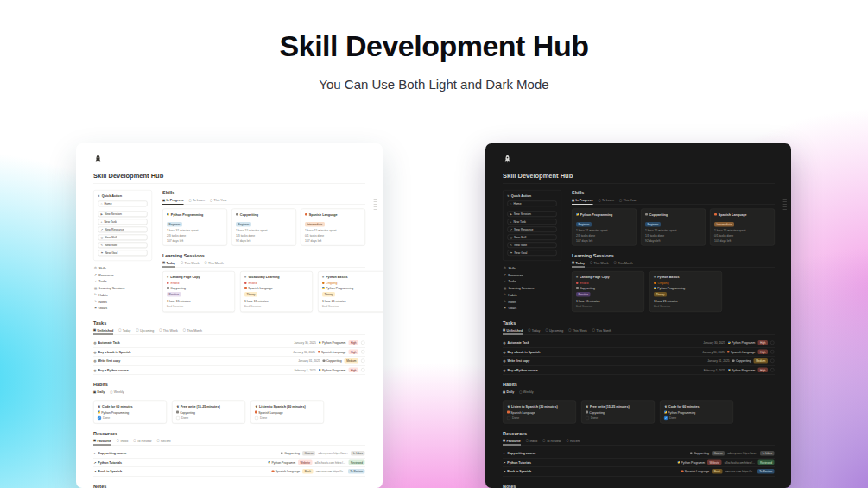 The height and width of the screenshot is (488, 868). I want to click on sidebar-item-goals: ⚑Goals, so click(123, 309).